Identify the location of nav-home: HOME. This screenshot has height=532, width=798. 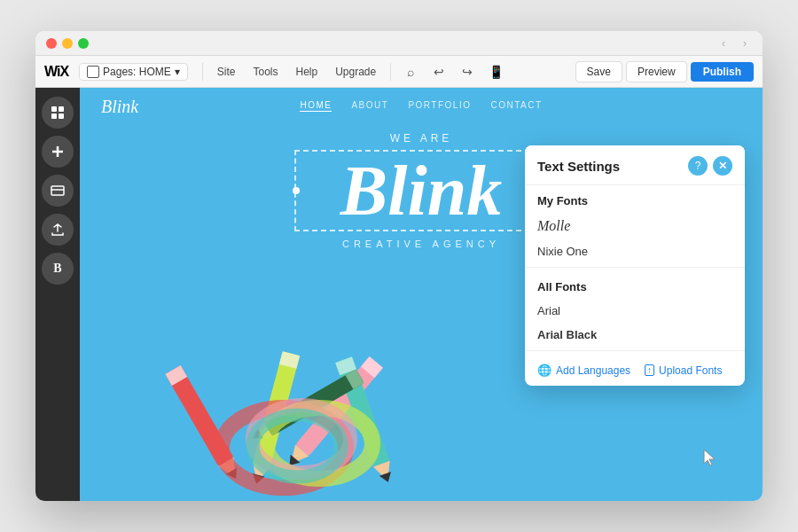
(316, 106).